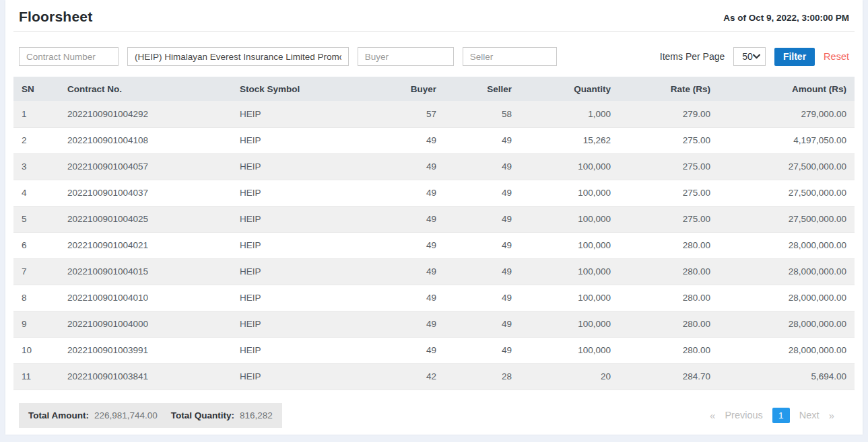  What do you see at coordinates (145, 114) in the screenshot?
I see `table-cell: 2022100901004292` at bounding box center [145, 114].